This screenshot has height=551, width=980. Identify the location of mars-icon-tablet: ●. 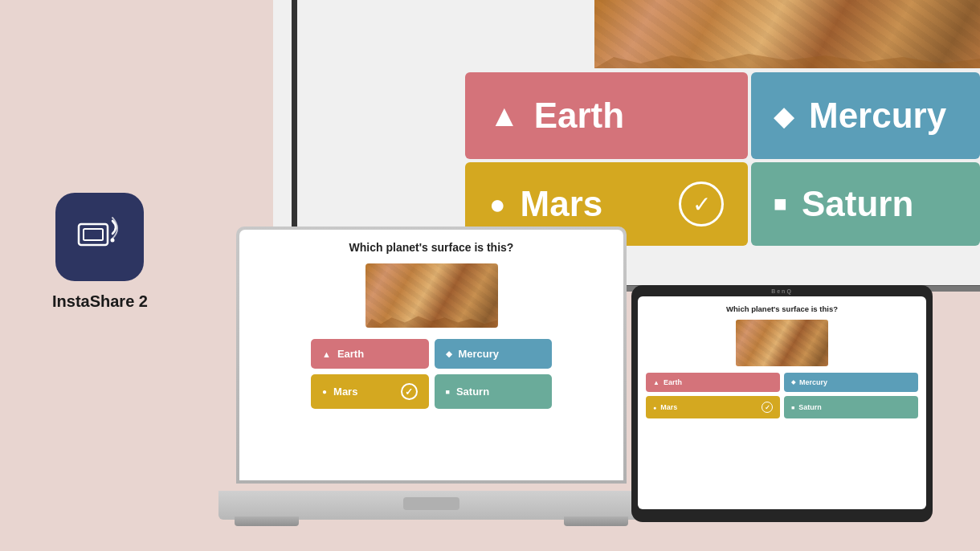
(655, 408).